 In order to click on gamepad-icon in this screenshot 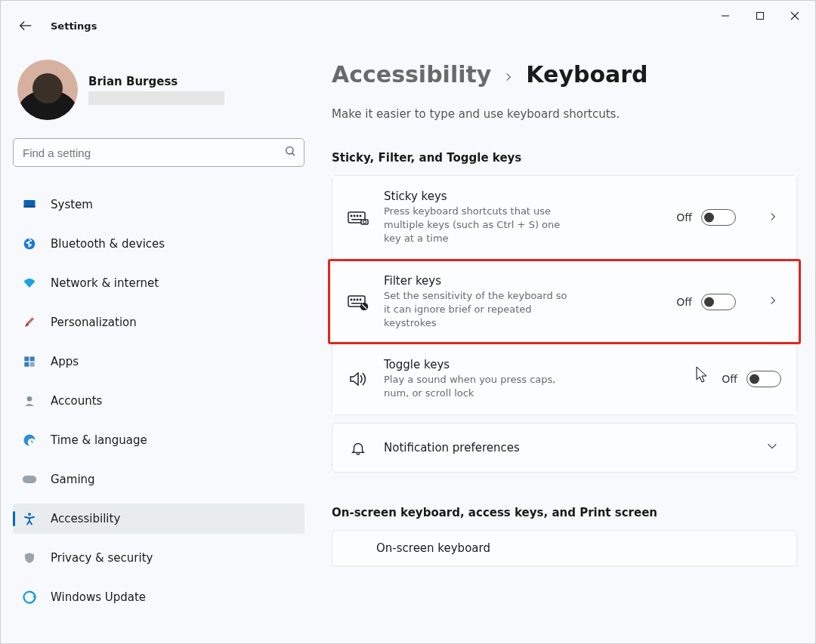, I will do `click(29, 479)`.